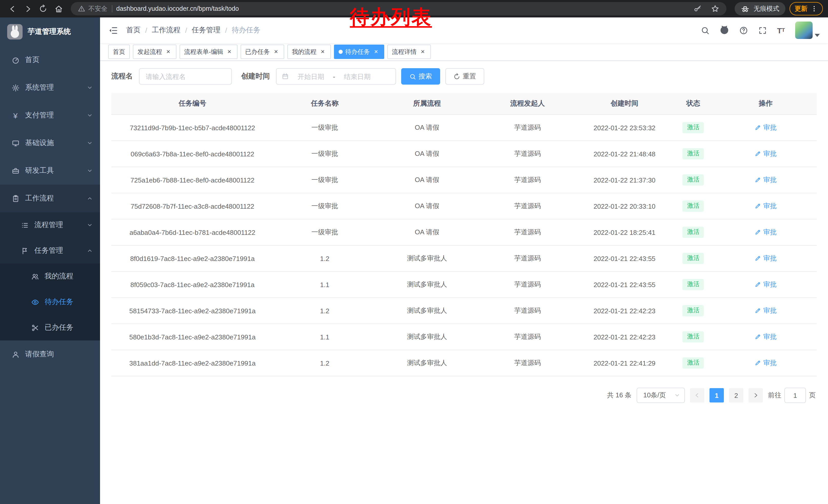 Image resolution: width=828 pixels, height=504 pixels. I want to click on cell-created: 2022-01-21 22:43:55, so click(624, 259).